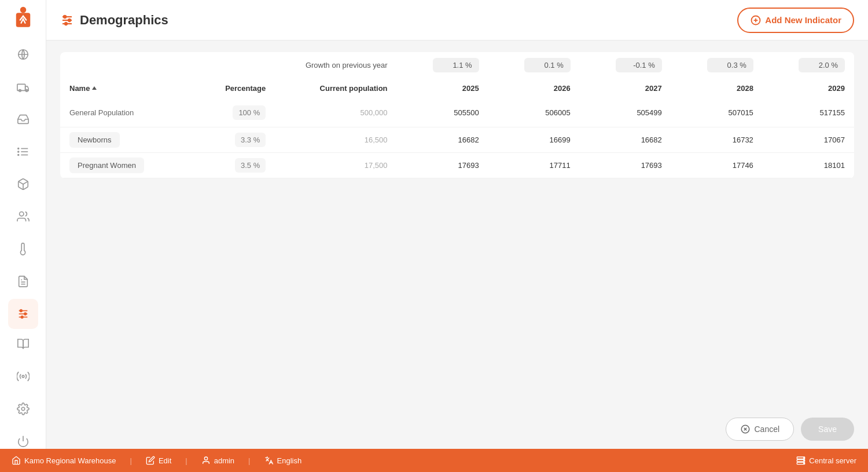 This screenshot has width=868, height=472. What do you see at coordinates (23, 344) in the screenshot?
I see `sidebar-item-book` at bounding box center [23, 344].